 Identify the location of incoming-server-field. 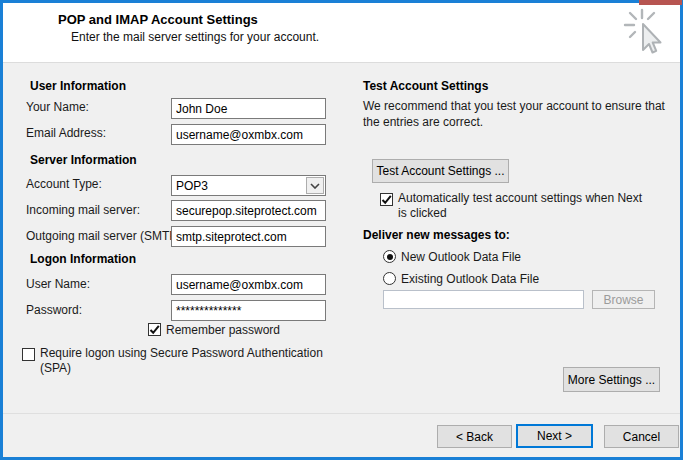
(248, 210).